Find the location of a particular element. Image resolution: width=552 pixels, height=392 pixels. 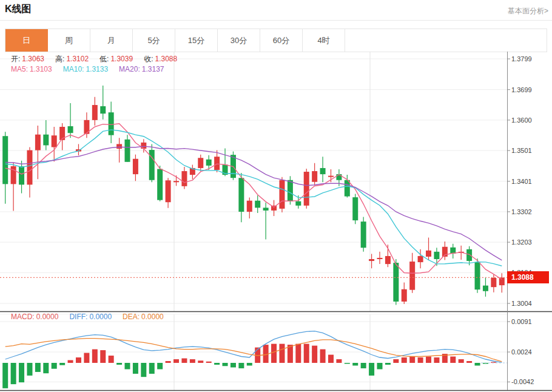

macd-axis-label: 0.0091 is located at coordinates (522, 322).